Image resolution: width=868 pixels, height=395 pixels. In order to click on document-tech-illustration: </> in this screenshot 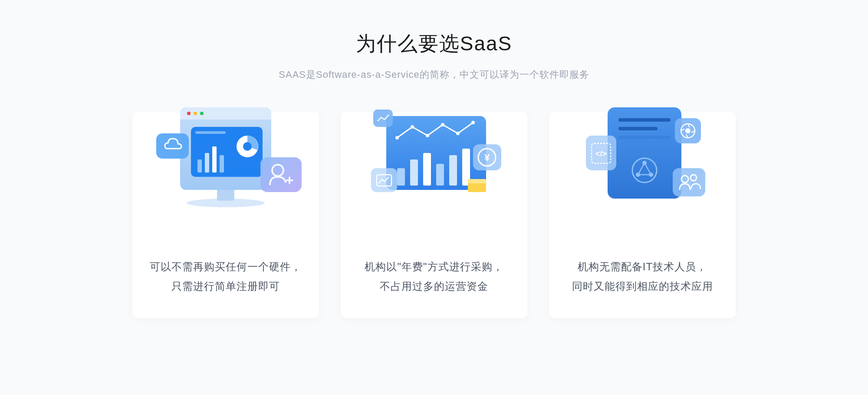, I will do `click(642, 159)`.